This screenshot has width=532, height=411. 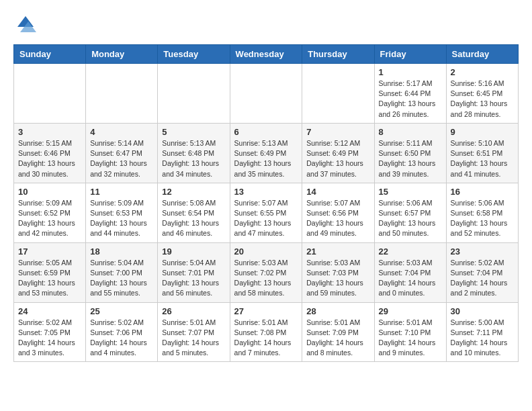 I want to click on day-info: Sunrise: 5:01 AM Sunset: 7:07 PM Dayligh…, so click(x=193, y=338).